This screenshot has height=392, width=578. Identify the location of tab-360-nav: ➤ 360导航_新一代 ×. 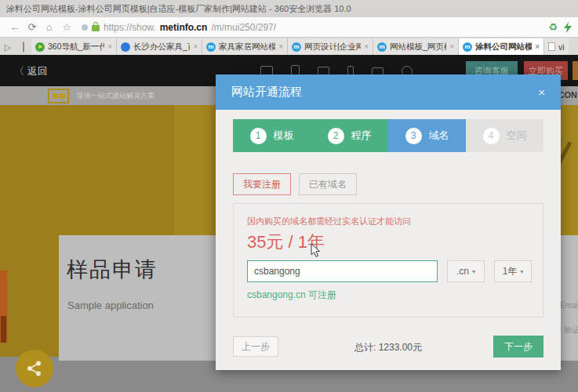
(74, 47).